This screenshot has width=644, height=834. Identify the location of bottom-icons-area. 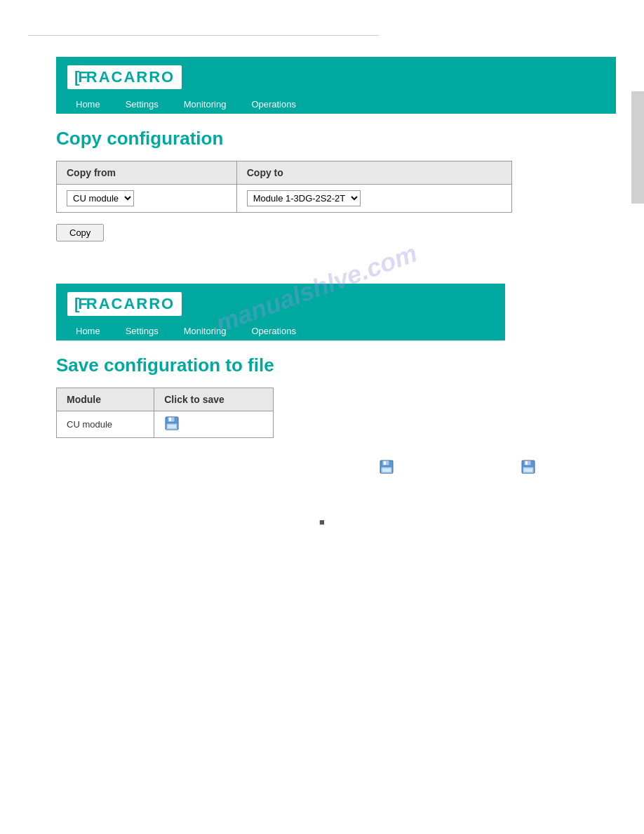
(497, 467).